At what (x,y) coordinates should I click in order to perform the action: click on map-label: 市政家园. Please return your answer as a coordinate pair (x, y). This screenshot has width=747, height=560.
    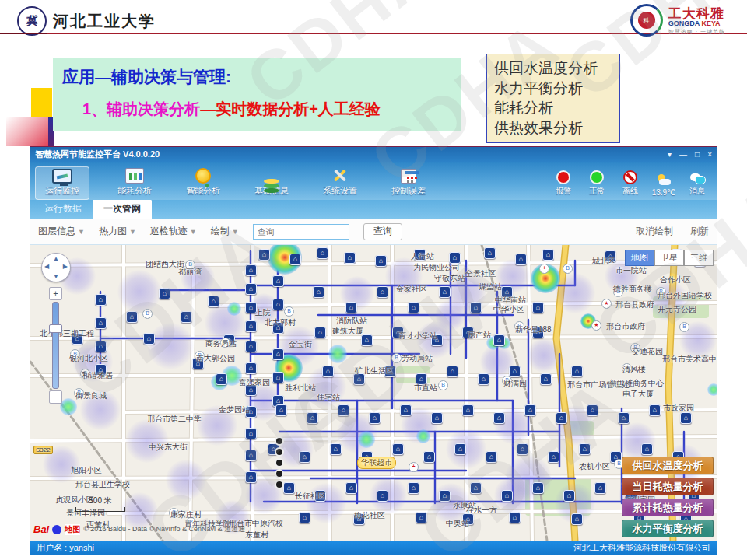
    Looking at the image, I should click on (679, 408).